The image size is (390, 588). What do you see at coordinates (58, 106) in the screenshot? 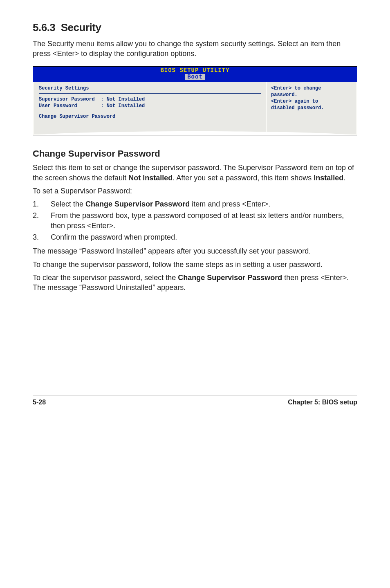
I see `bios-row2-label: User Password` at bounding box center [58, 106].